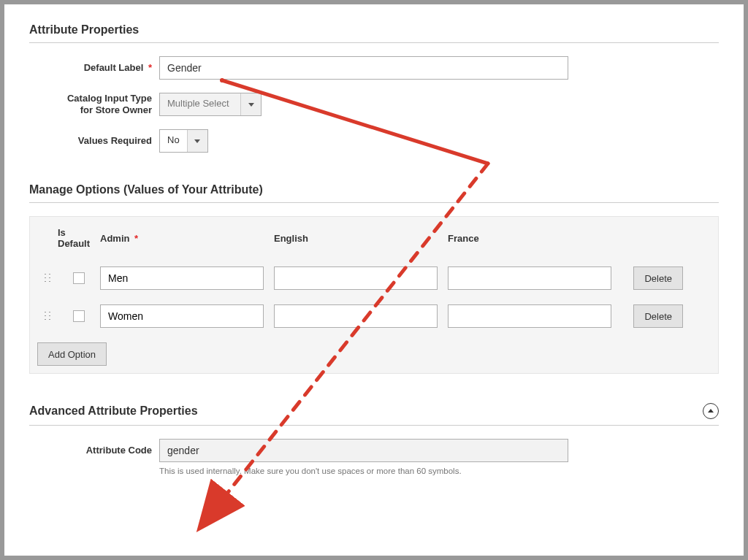 The width and height of the screenshot is (748, 560). What do you see at coordinates (184, 141) in the screenshot?
I see `select-values-required: No` at bounding box center [184, 141].